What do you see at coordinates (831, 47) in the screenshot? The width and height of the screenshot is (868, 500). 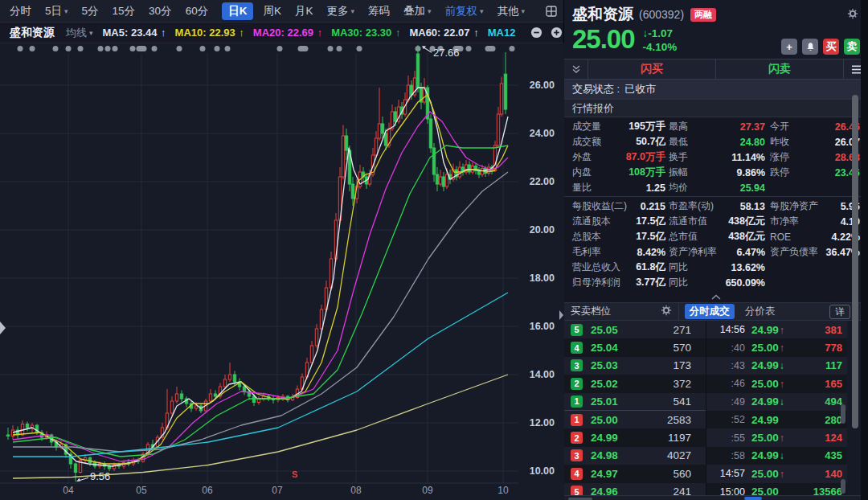 I see `buy-button: 买` at bounding box center [831, 47].